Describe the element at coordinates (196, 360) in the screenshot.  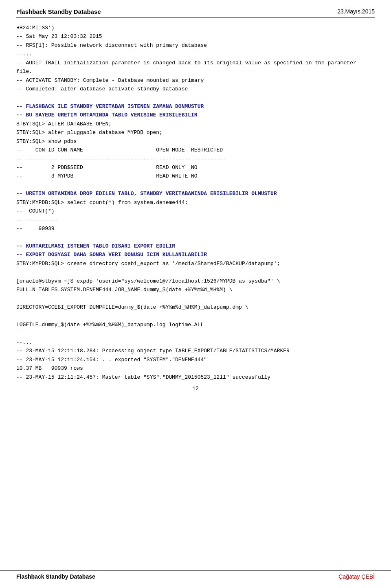
I see `content-line: -- 23-MAY-15 12:11:24.154: . . exported …` at that location.